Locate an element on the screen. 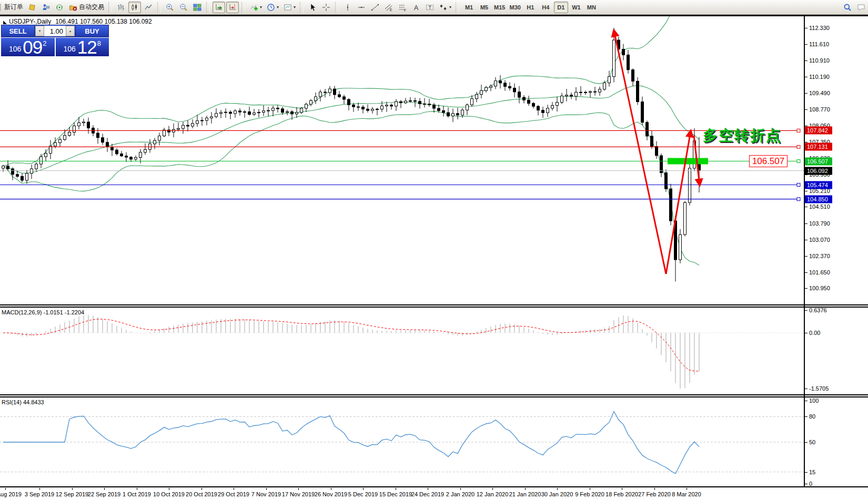 This screenshot has height=500, width=868. volume-increment-button: ▴ is located at coordinates (70, 31).